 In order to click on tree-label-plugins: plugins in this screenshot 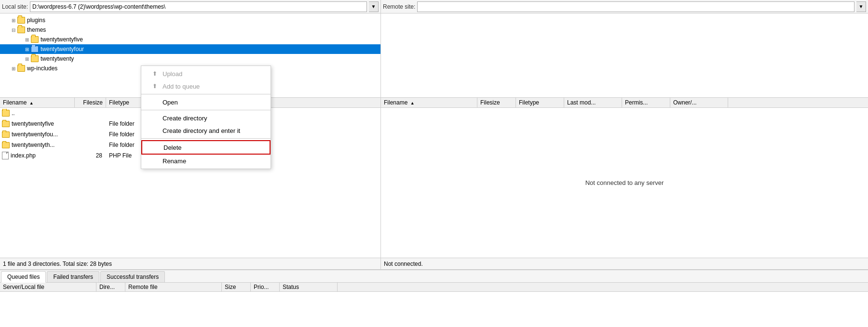, I will do `click(36, 20)`.